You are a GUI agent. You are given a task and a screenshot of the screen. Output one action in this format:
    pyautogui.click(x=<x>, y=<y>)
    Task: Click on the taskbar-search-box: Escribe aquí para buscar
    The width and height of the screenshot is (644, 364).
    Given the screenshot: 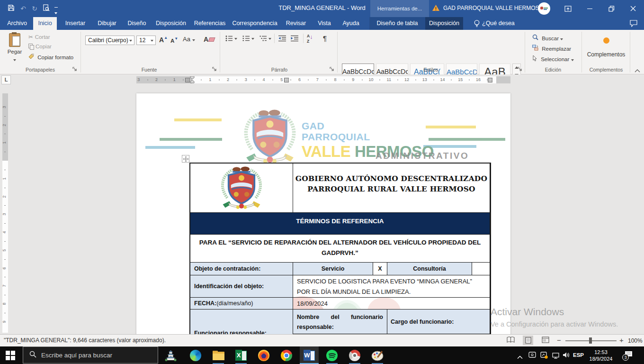 What is the action you would take?
    pyautogui.click(x=90, y=355)
    